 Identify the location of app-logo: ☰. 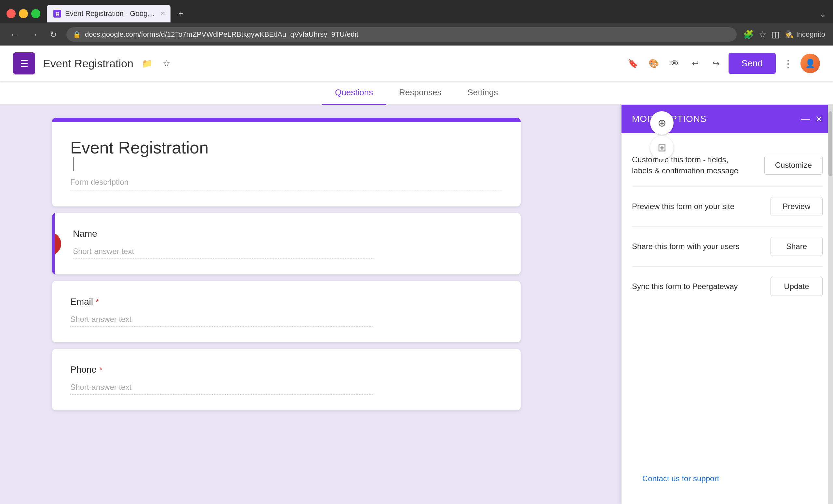
(24, 64).